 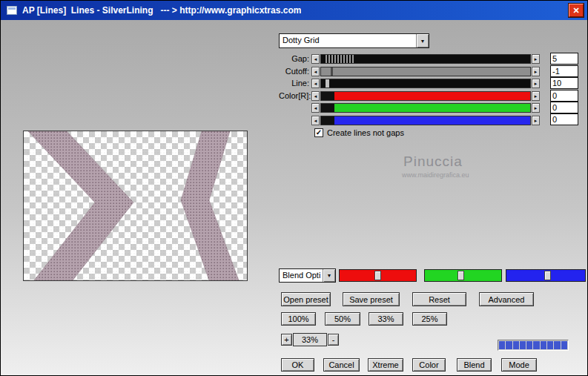 I want to click on create-lines-checkbox: ✓, so click(x=319, y=133).